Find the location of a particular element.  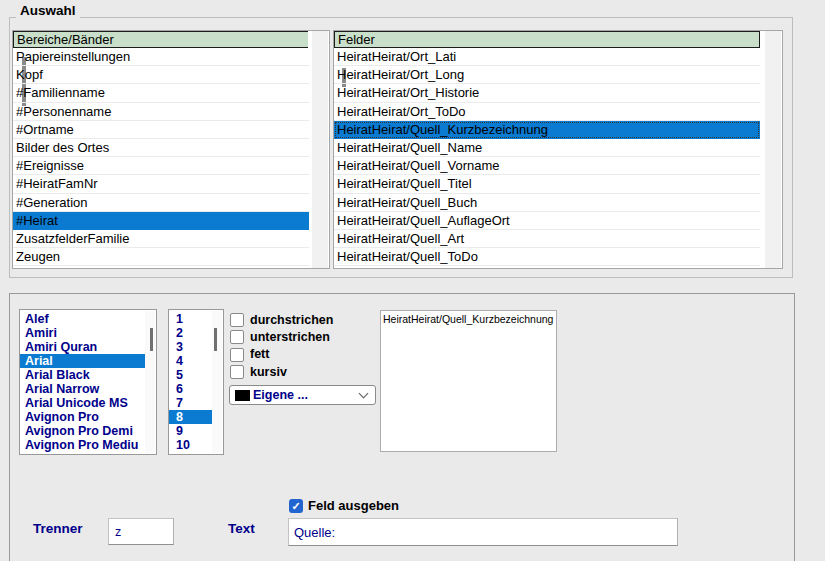

chevron-down-icon is located at coordinates (364, 394).